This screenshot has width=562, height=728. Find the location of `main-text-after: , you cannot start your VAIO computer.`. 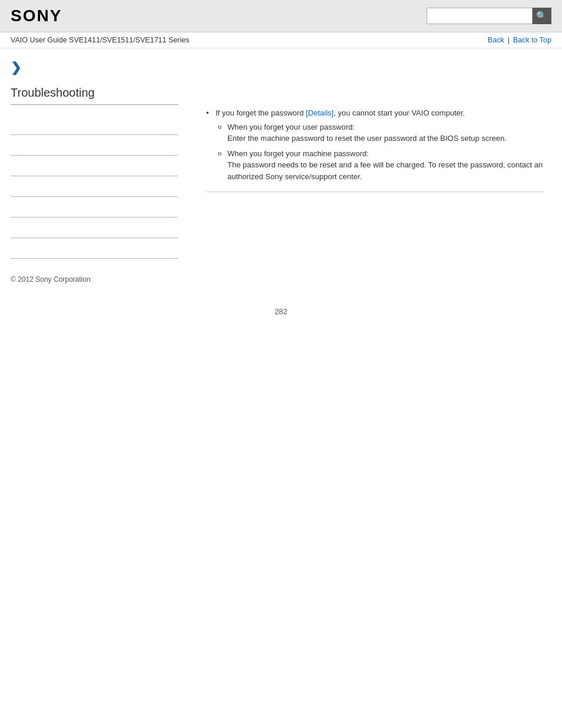

main-text-after: , you cannot start your VAIO computer. is located at coordinates (399, 113).